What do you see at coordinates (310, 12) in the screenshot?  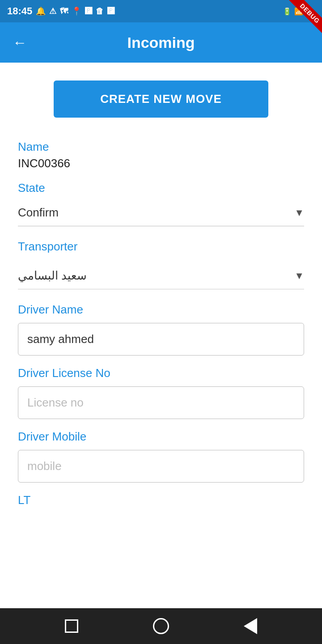 I see `battery-icon: 🔋` at bounding box center [310, 12].